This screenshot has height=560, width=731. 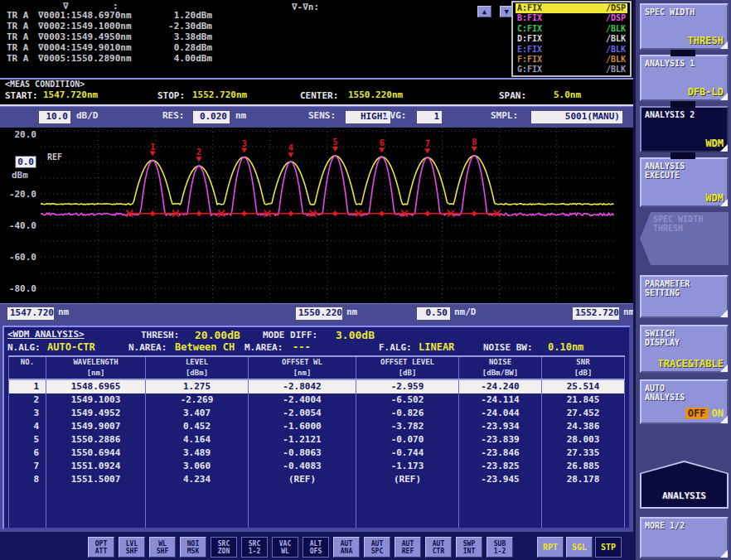 I want to click on meas-field-label: CENTER:, so click(x=319, y=96).